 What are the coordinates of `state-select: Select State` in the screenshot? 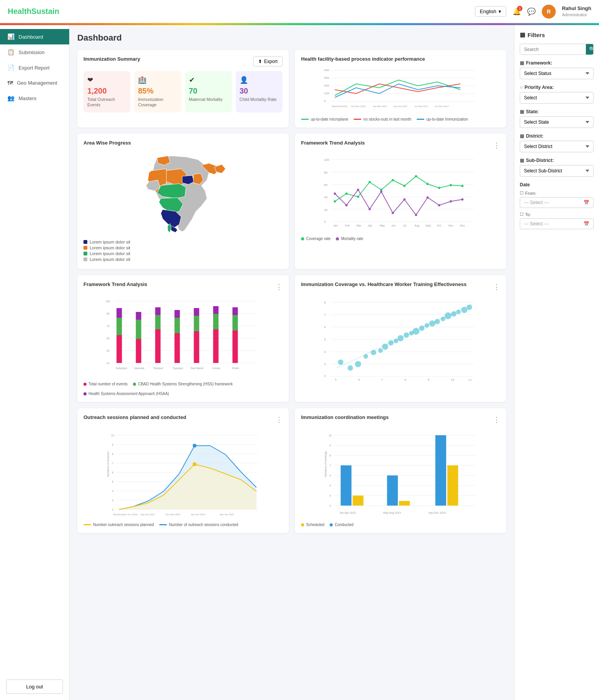 It's located at (556, 122).